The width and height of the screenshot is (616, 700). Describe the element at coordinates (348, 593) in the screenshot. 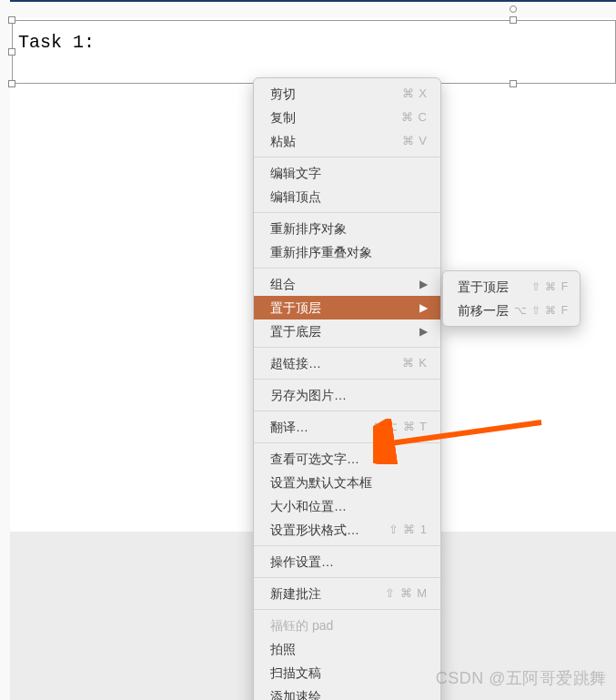

I see `menu-new-comment: 新建批注 ⇧ ⌘ M` at that location.